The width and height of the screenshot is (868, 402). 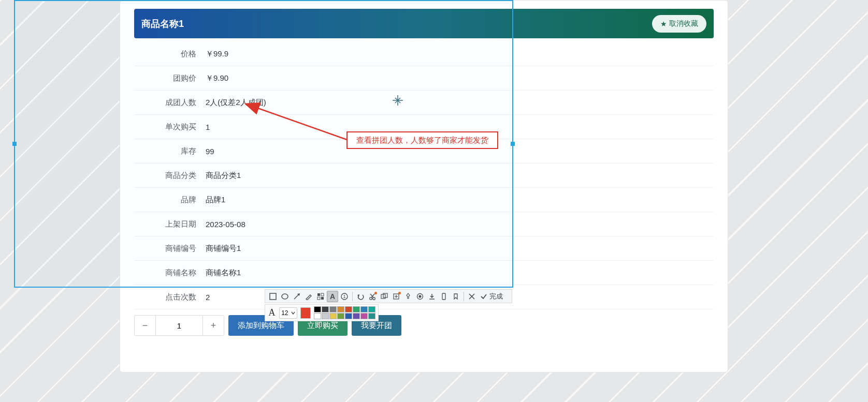 What do you see at coordinates (321, 296) in the screenshot?
I see `tool-mosaic-icon` at bounding box center [321, 296].